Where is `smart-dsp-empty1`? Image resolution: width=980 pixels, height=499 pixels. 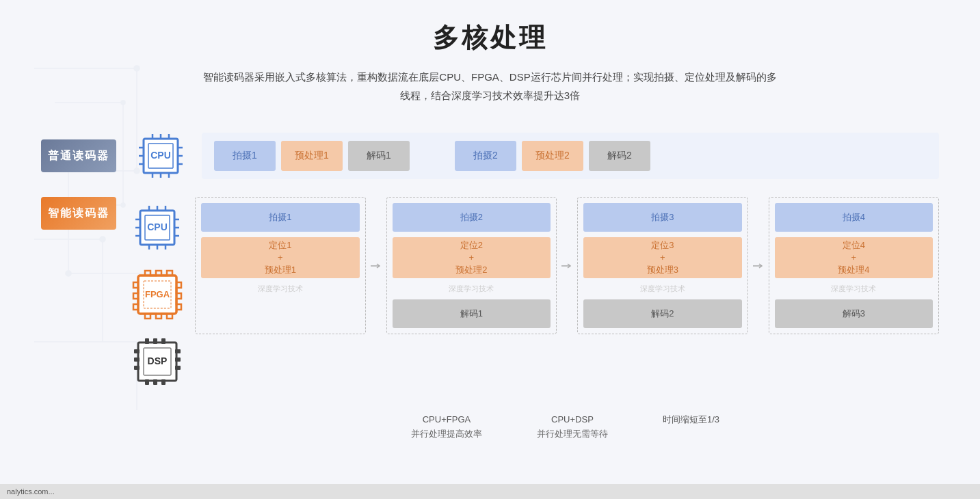 smart-dsp-empty1 is located at coordinates (280, 303).